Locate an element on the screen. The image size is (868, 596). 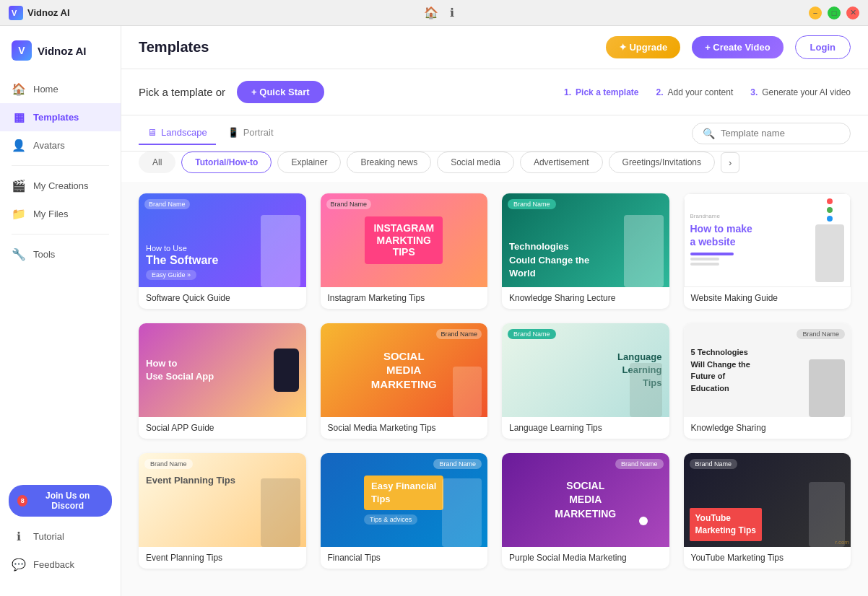
sidebar-item-tools: 🔧 Tools is located at coordinates (61, 254).